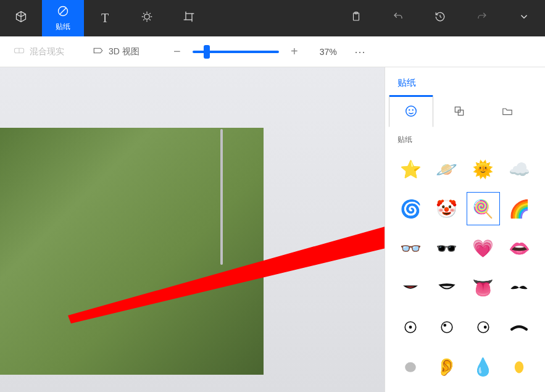 The width and height of the screenshot is (545, 392). I want to click on text-icon: T, so click(105, 19).